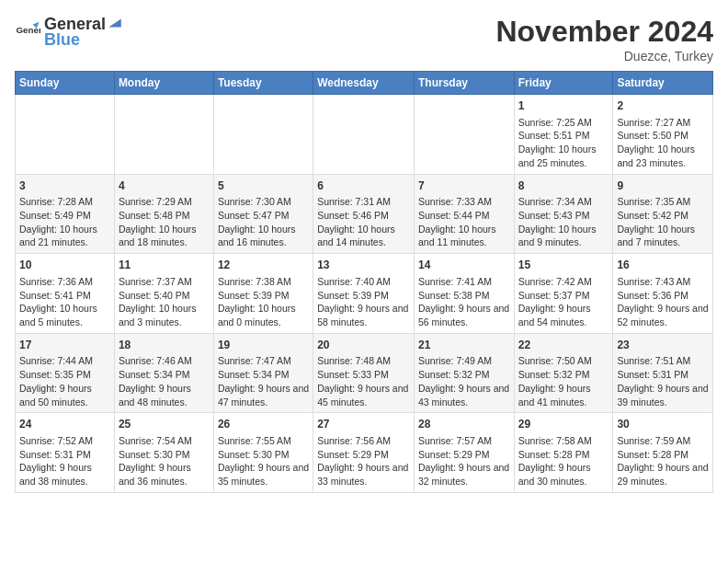 This screenshot has width=728, height=563. Describe the element at coordinates (564, 282) in the screenshot. I see `day-info-line: Sunrise: 7:42 AM` at that location.